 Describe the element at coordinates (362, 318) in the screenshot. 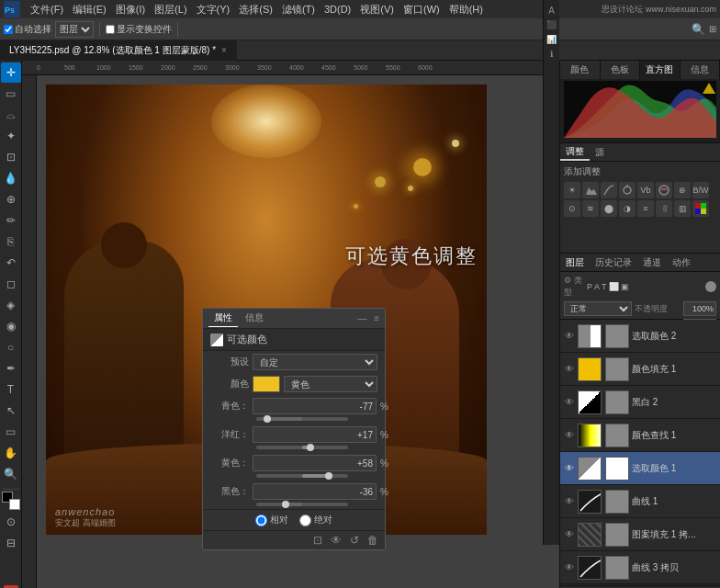

I see `props-minimize-icon: —` at that location.